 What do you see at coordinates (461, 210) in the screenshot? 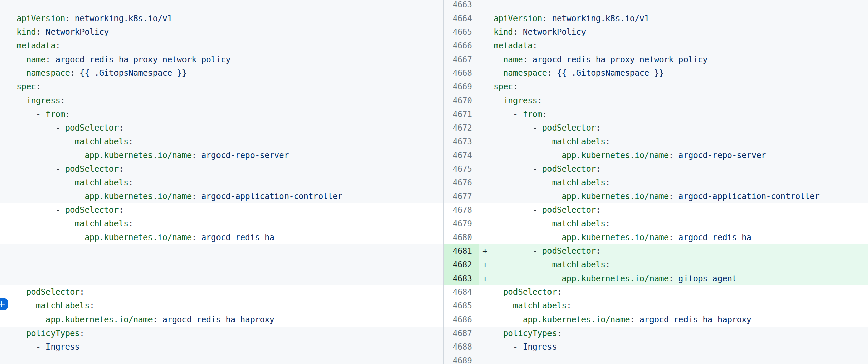
I see `new-line-number: 4678` at bounding box center [461, 210].